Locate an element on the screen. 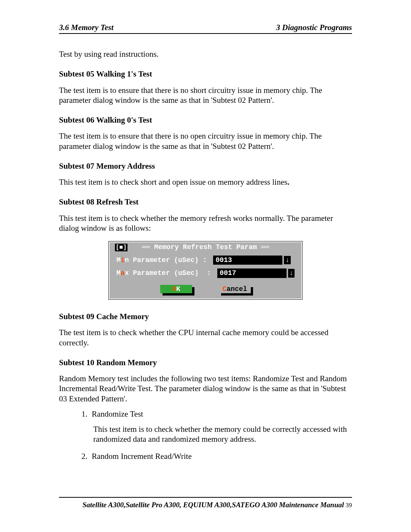 This screenshot has height=532, width=411. ok-hotkey: O is located at coordinates (174, 289).